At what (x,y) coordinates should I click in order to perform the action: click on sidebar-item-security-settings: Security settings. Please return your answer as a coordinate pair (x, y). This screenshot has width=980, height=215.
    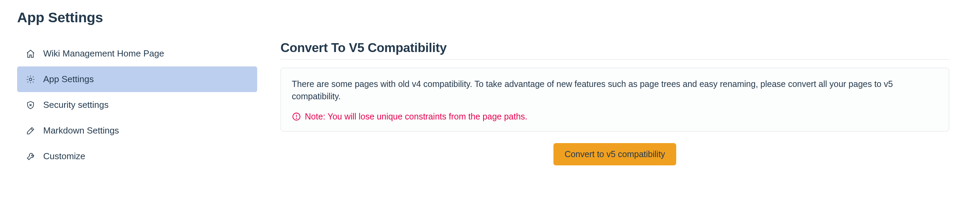
    Looking at the image, I should click on (137, 105).